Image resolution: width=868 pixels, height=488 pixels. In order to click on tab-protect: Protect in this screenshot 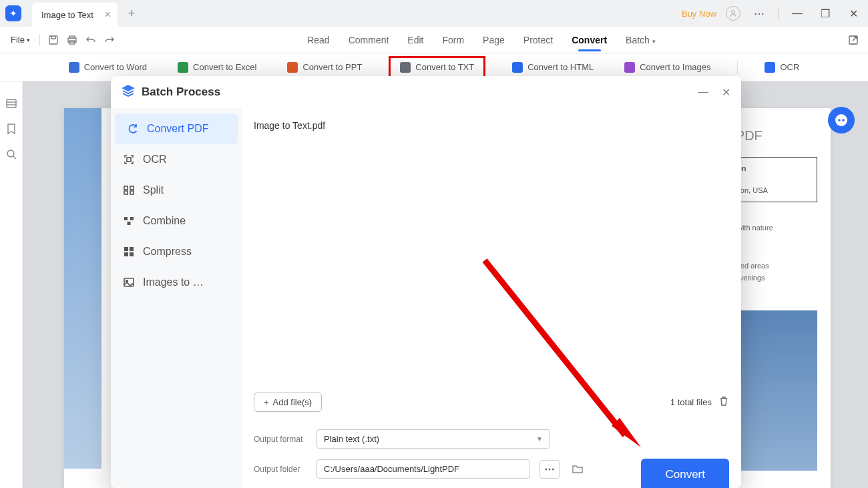, I will do `click(538, 40)`.